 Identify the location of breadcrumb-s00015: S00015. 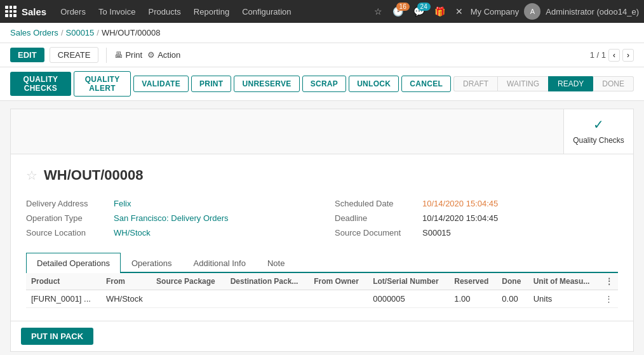
(80, 33).